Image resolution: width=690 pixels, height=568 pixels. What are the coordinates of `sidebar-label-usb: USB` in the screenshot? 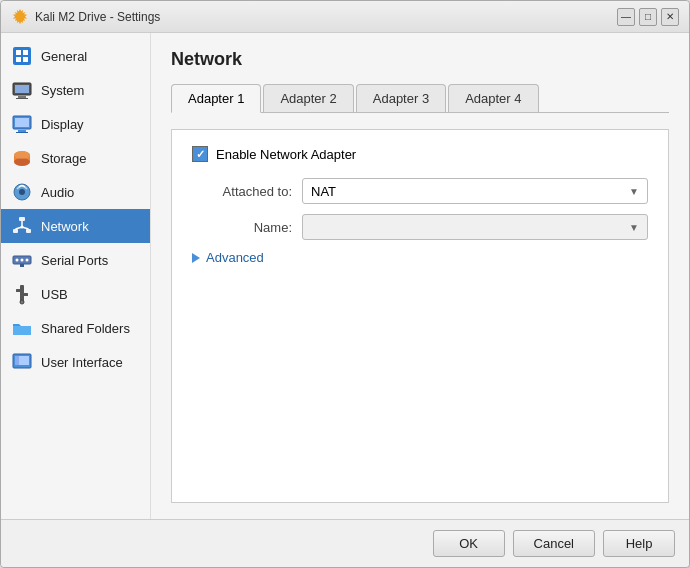 It's located at (54, 294).